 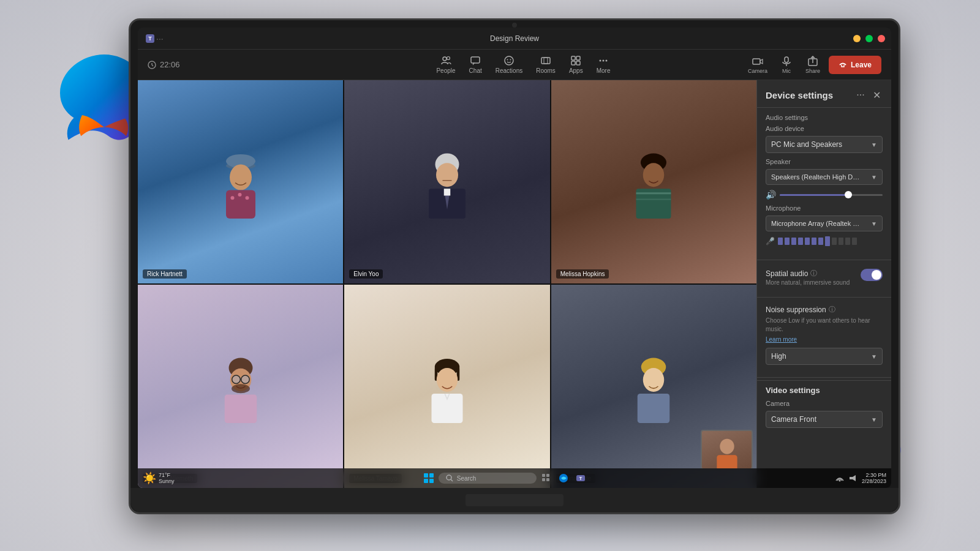 I want to click on toolbar-apps: Apps, so click(x=576, y=65).